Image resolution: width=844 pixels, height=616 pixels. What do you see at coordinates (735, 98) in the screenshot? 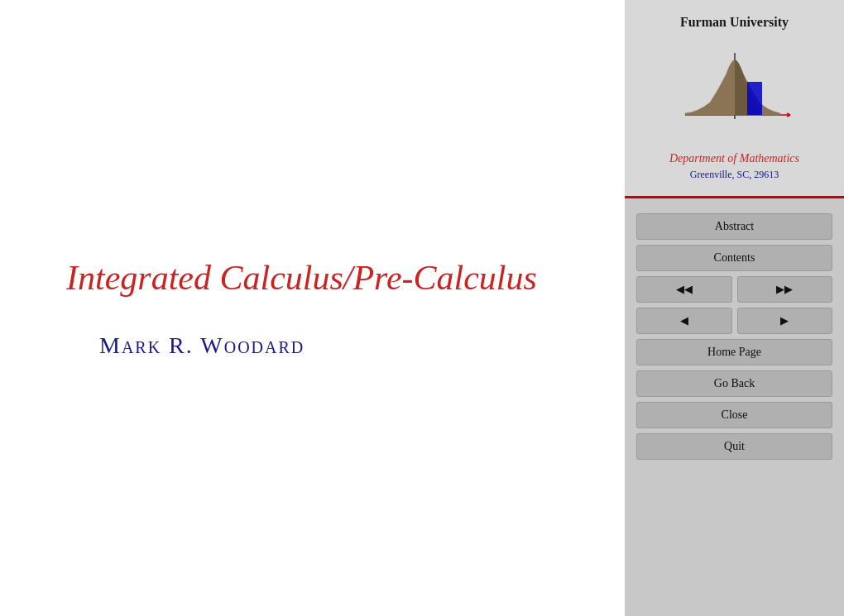
I see `sidebar-top: Furman University Department of Mathemat…` at bounding box center [735, 98].